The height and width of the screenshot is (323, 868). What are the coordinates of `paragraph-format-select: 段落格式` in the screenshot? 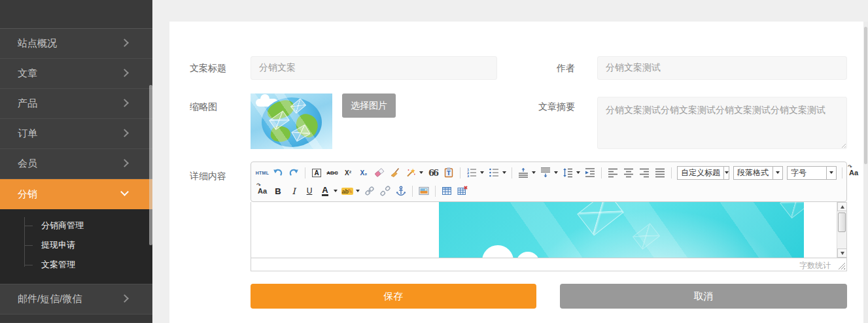 It's located at (758, 173).